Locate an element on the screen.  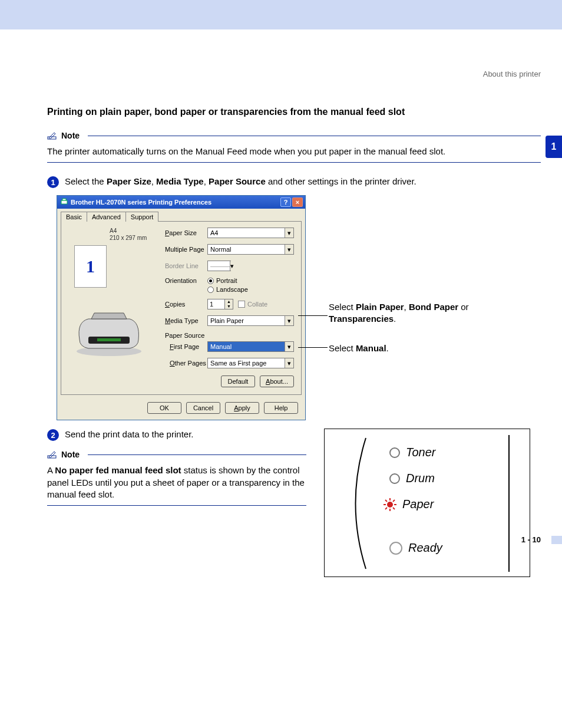
button-default: Default is located at coordinates (238, 381).